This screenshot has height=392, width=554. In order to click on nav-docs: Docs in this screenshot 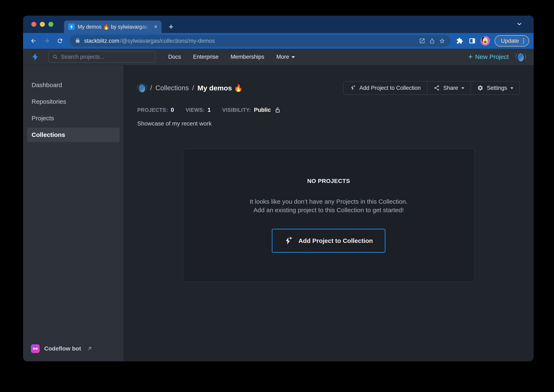, I will do `click(174, 57)`.